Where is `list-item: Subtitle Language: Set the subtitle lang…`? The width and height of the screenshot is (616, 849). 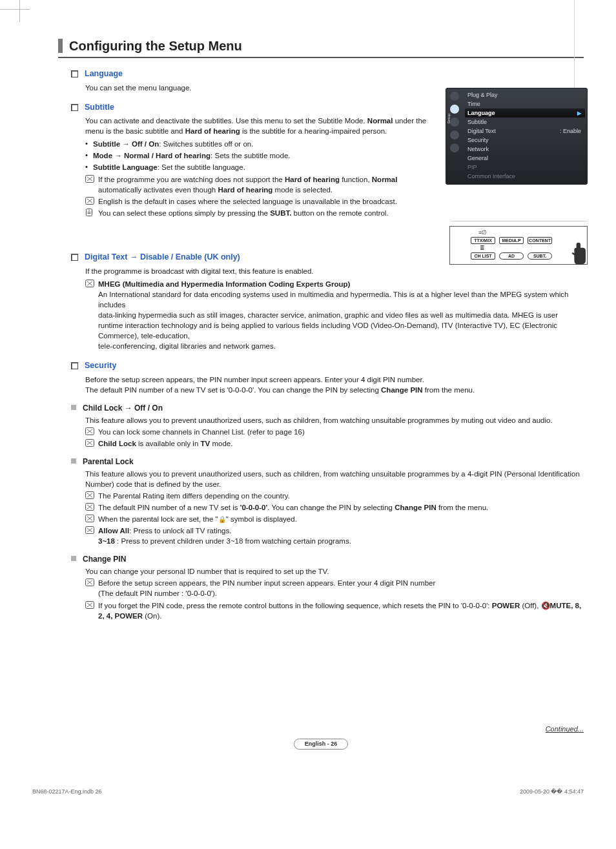
list-item: Subtitle Language: Set the subtitle lang… is located at coordinates (334, 167).